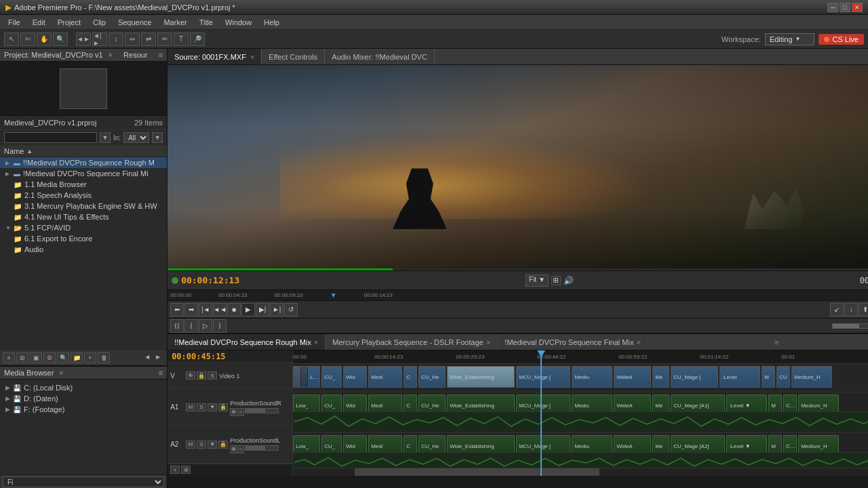  What do you see at coordinates (83, 228) in the screenshot?
I see `list-item: ▼ 📂 5.1 FCP/AVID` at bounding box center [83, 228].